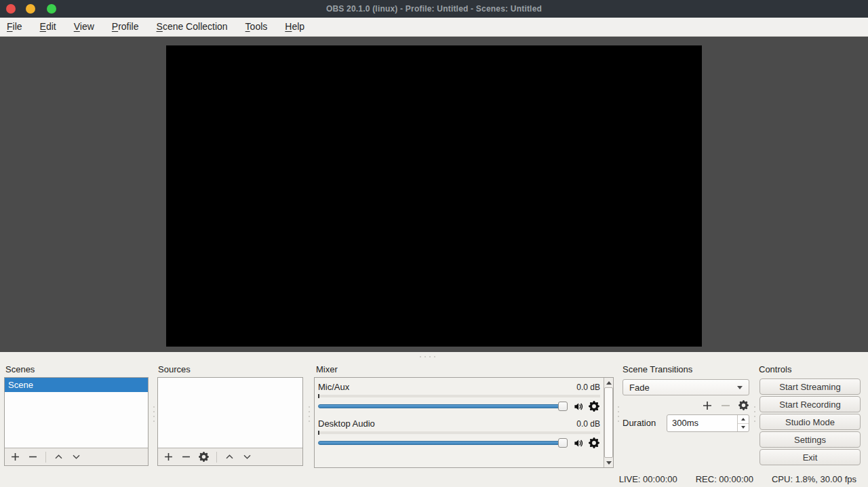 The width and height of the screenshot is (868, 487). What do you see at coordinates (31, 9) in the screenshot?
I see `minimize-window-button` at bounding box center [31, 9].